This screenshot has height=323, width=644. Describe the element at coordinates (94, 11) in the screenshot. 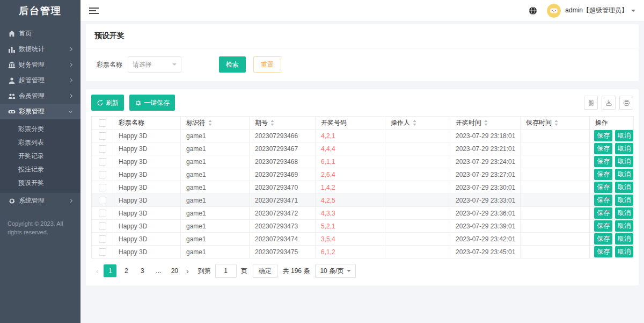

I see `hamburger-menu-icon` at that location.